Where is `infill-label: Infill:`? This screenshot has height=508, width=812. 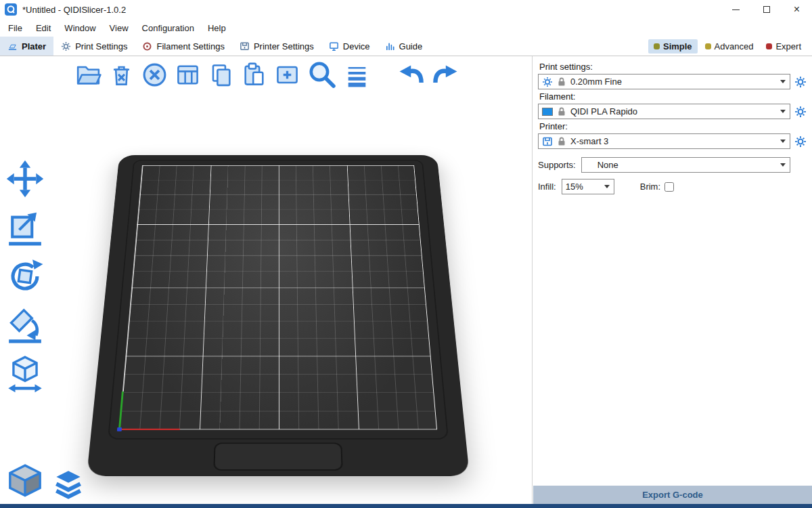 infill-label: Infill: is located at coordinates (547, 187).